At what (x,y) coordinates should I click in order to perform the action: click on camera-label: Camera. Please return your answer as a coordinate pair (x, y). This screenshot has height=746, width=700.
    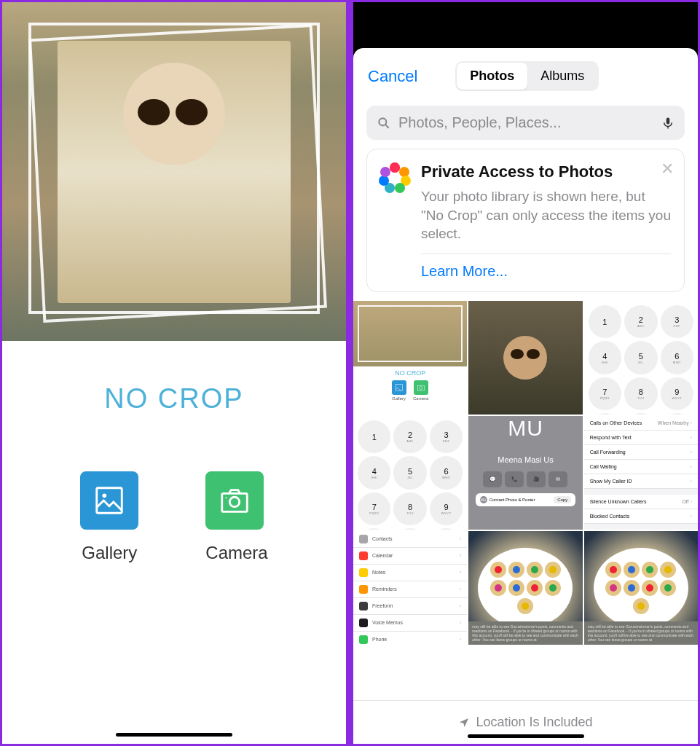
    Looking at the image, I should click on (236, 553).